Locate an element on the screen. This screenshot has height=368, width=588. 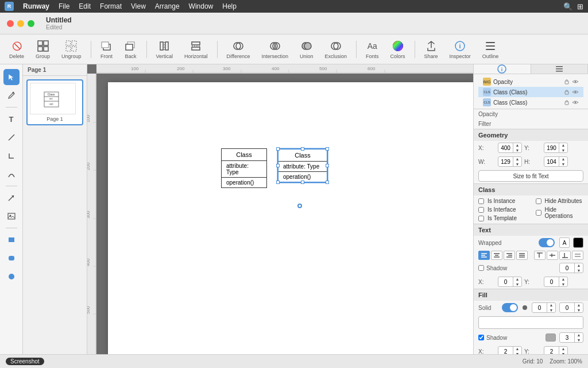
x-increment: ▲ is located at coordinates (517, 145).